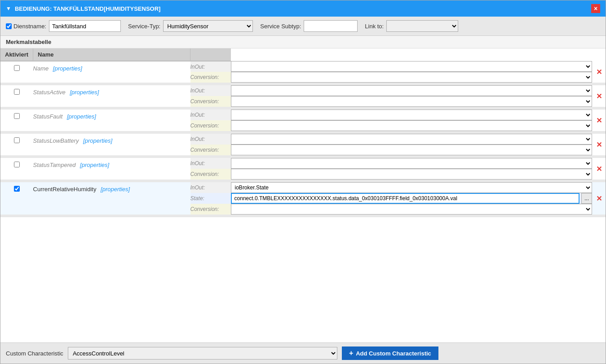  I want to click on char-name: CurrentRelativeHumidity, so click(65, 189).